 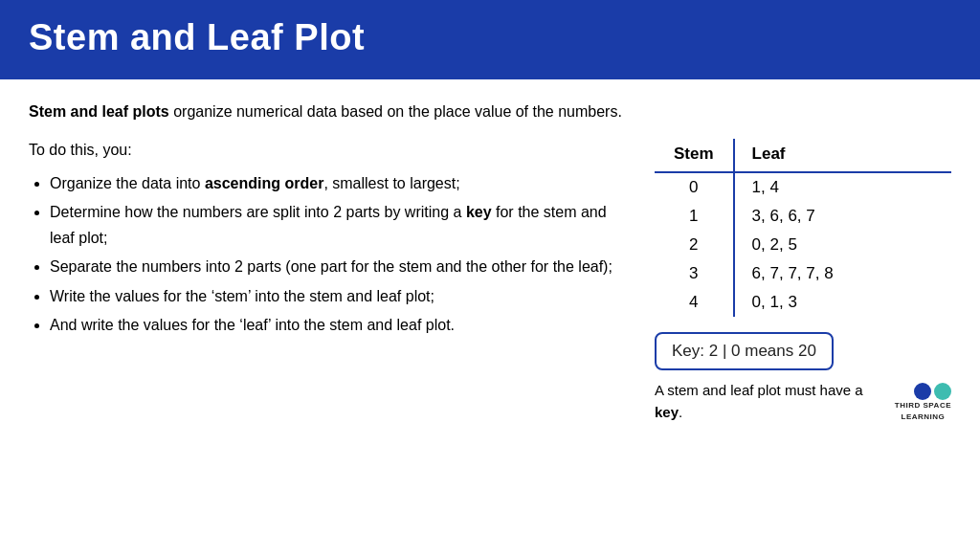 I want to click on tsl-brand-text: THIRD SPACELEARNING, so click(x=923, y=411).